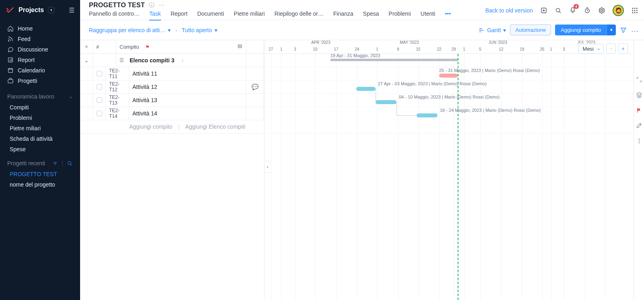  What do you see at coordinates (172, 47) in the screenshot?
I see `task-table-header: # Compito ⚑` at bounding box center [172, 47].